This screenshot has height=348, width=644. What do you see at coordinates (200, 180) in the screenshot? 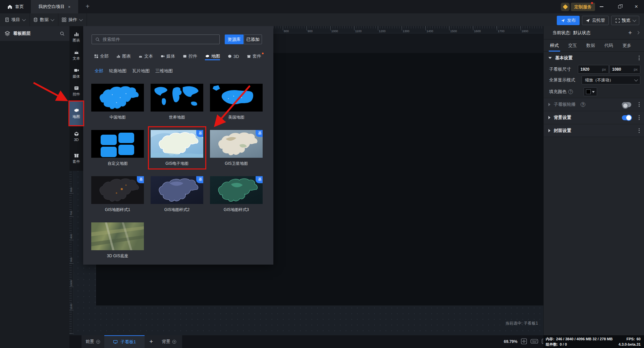
I see `base-badge: 基` at bounding box center [200, 180].